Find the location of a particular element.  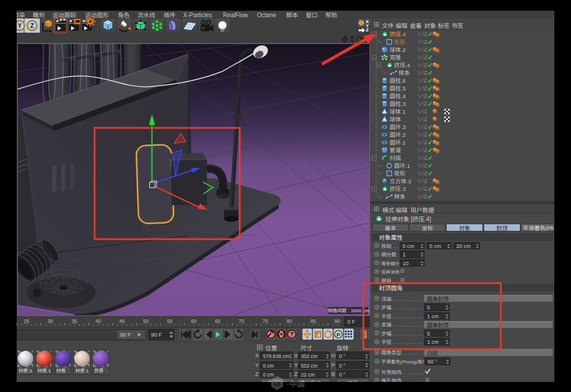

svg-text: ·中国 is located at coordinates (296, 383).